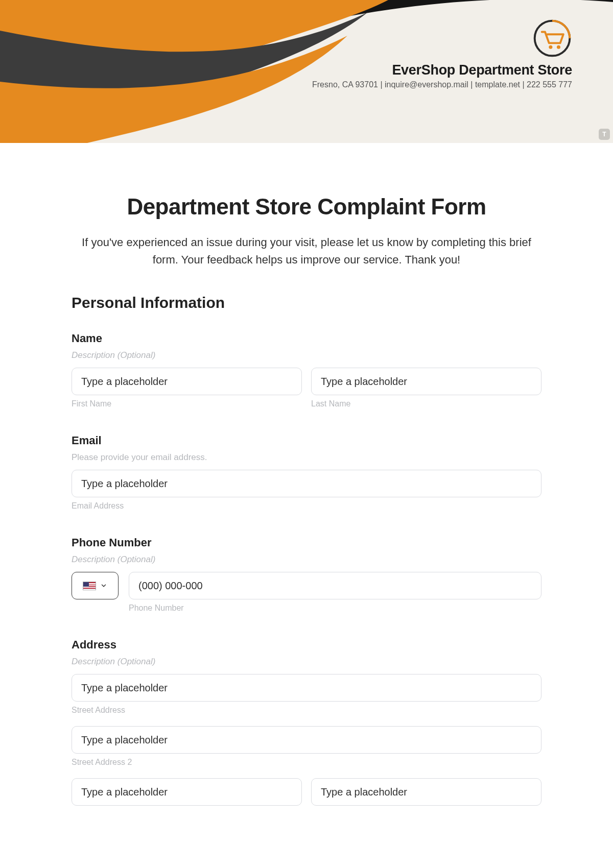  I want to click on name-group: Name Description (Optional) First Name L…, so click(306, 370).